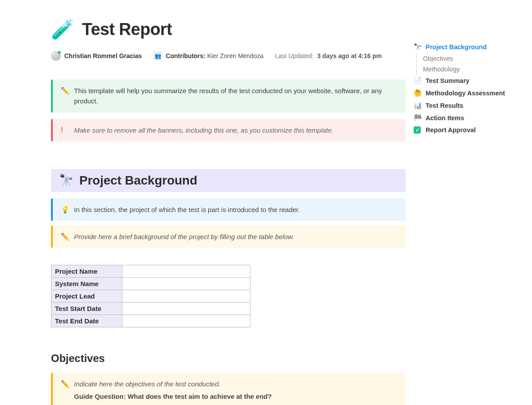 The image size is (532, 405). Describe the element at coordinates (466, 59) in the screenshot. I see `outline-subitem: Objectives` at that location.